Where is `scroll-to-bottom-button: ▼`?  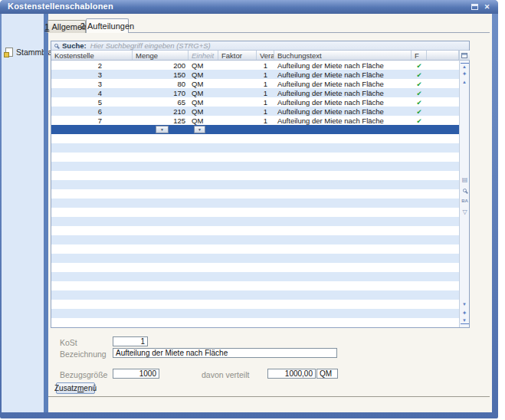
scroll-to-bottom-button: ▼ is located at coordinates (464, 320).